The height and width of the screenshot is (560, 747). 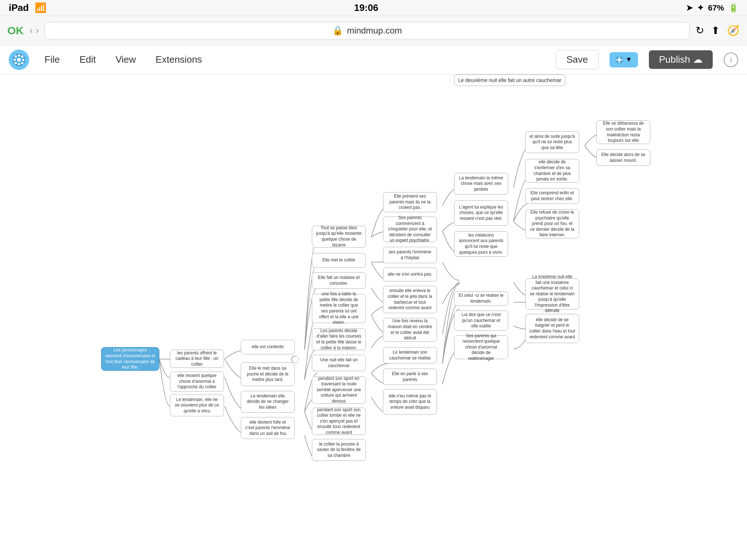 I want to click on node-emmene-hopital: ses parents l'emmène à l'hôpital, so click(x=410, y=255).